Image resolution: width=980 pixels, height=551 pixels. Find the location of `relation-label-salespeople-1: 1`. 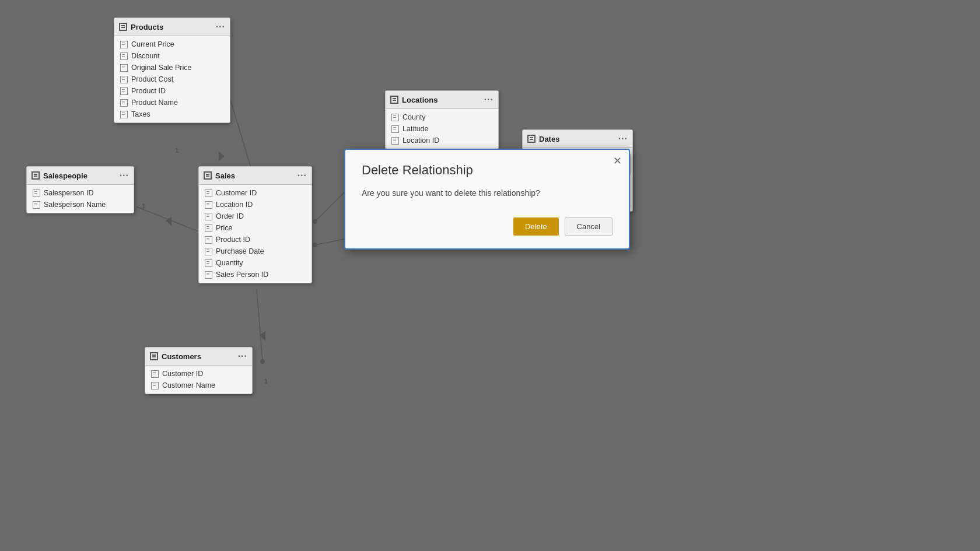

relation-label-salespeople-1: 1 is located at coordinates (144, 206).